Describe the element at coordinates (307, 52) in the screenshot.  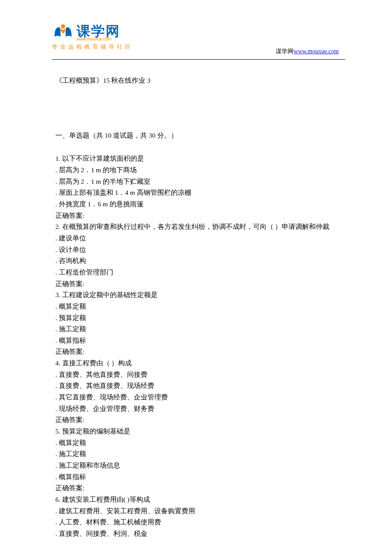
I see `header-site-link: 谋学网www.mouxue.com` at that location.